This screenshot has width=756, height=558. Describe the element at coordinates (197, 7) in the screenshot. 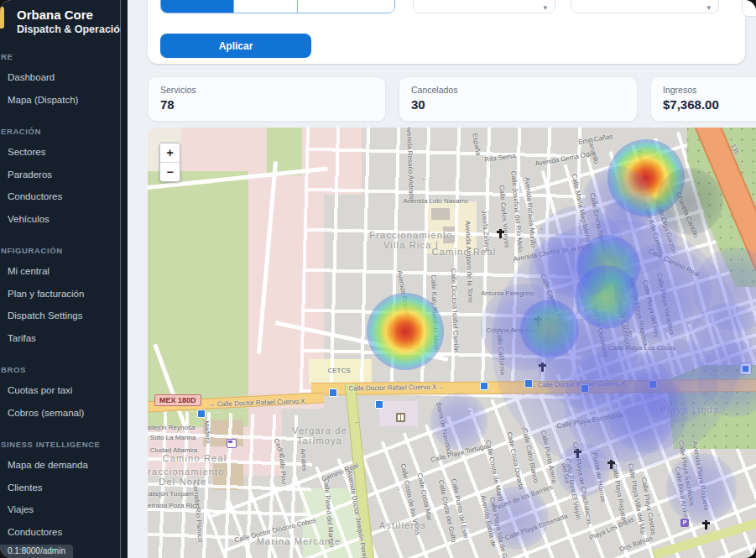

I see `segment-active` at that location.